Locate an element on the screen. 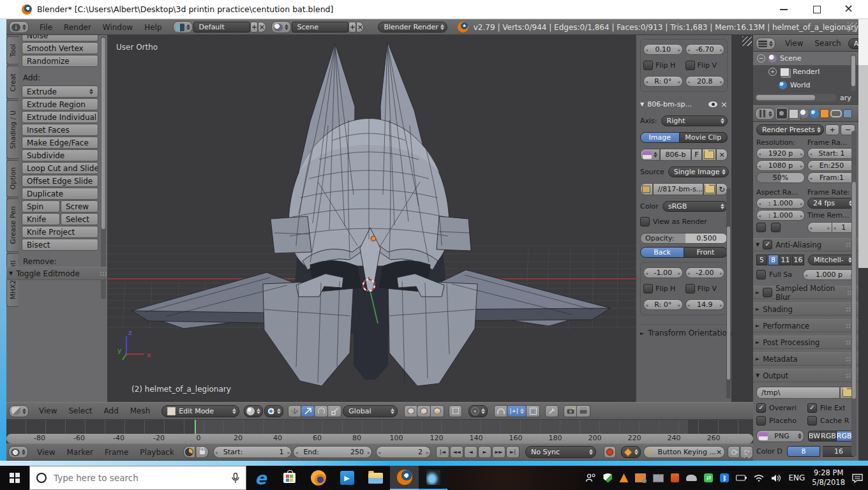  view-as-render-checkbox is located at coordinates (645, 222).